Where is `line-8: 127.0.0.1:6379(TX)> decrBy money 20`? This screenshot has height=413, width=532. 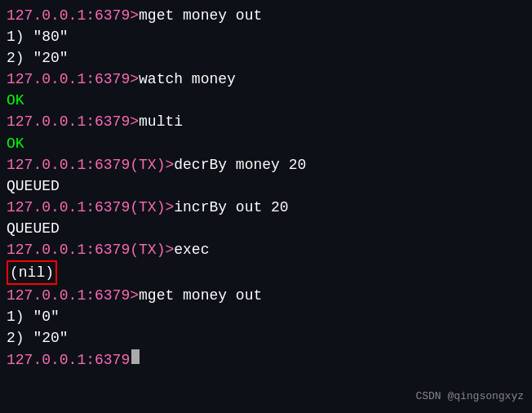 line-8: 127.0.0.1:6379(TX)> decrBy money 20 is located at coordinates (266, 165).